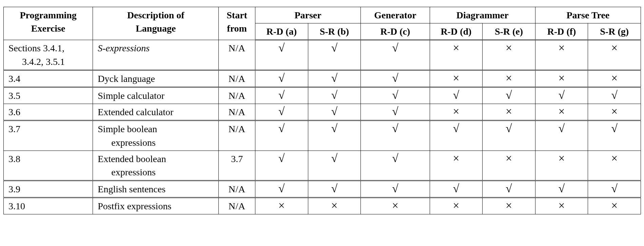 This screenshot has height=246, width=644. I want to click on cell-language: Simple booleanexpressions, so click(156, 136).